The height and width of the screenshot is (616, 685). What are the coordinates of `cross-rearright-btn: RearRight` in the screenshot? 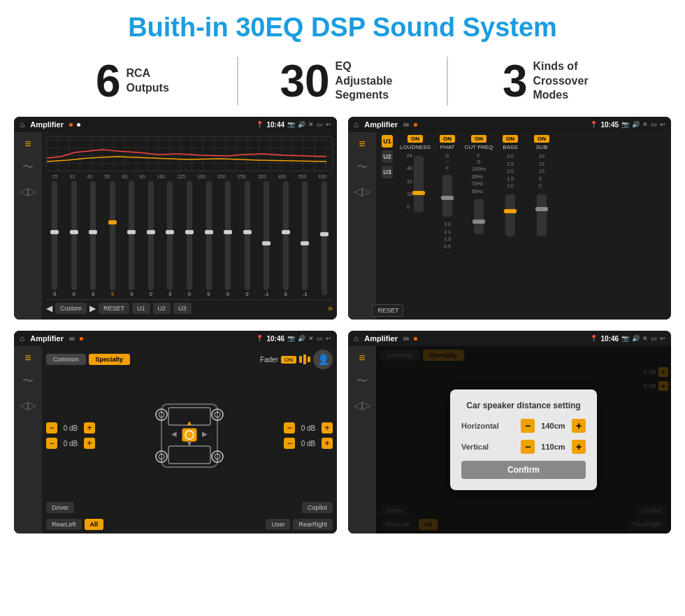 It's located at (313, 524).